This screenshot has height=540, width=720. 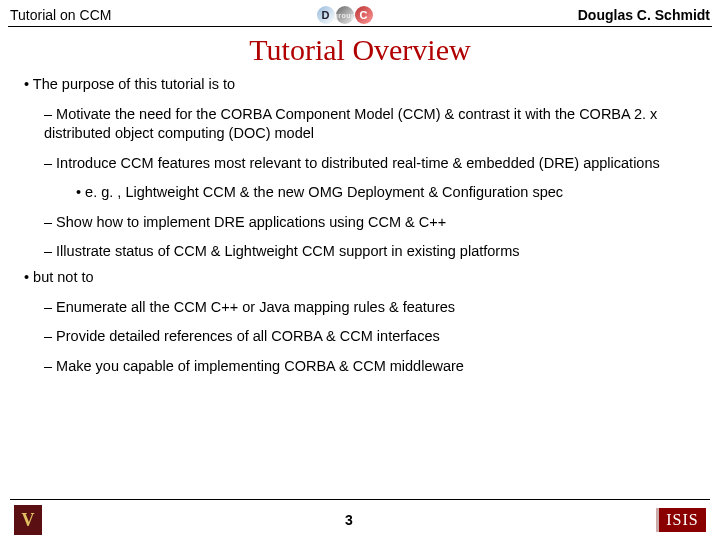 I want to click on bullet-level3: e. g. , Lightweight CCM & the new OMG De…, so click(x=389, y=193).